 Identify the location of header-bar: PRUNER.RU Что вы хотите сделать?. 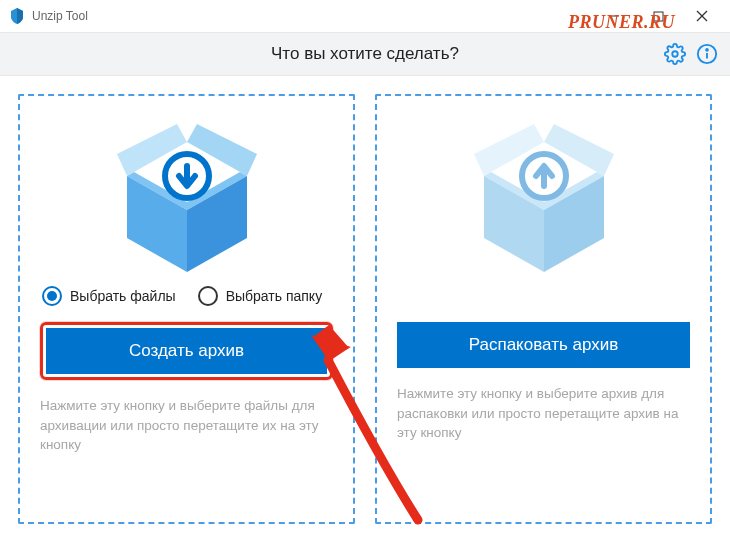
(365, 54).